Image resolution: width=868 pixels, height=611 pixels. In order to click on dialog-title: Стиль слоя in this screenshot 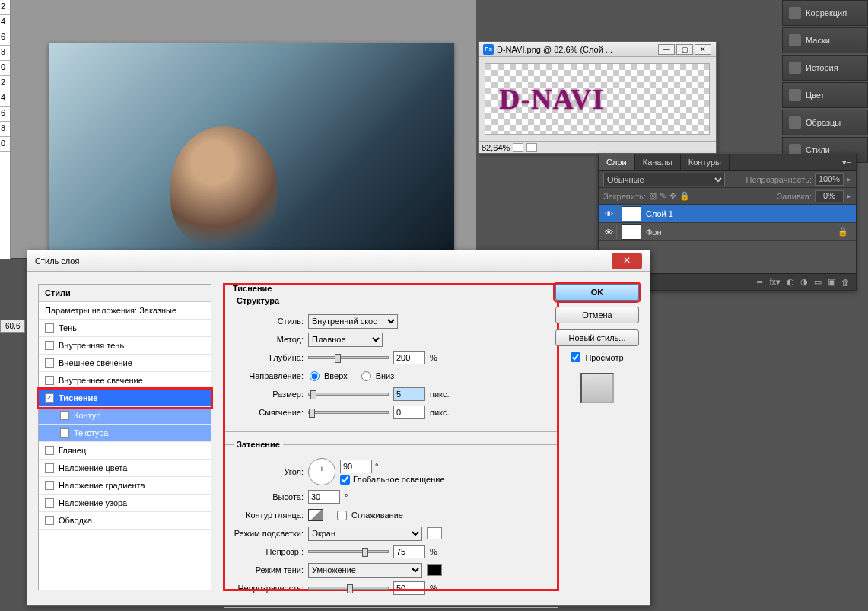, I will do `click(57, 261)`.